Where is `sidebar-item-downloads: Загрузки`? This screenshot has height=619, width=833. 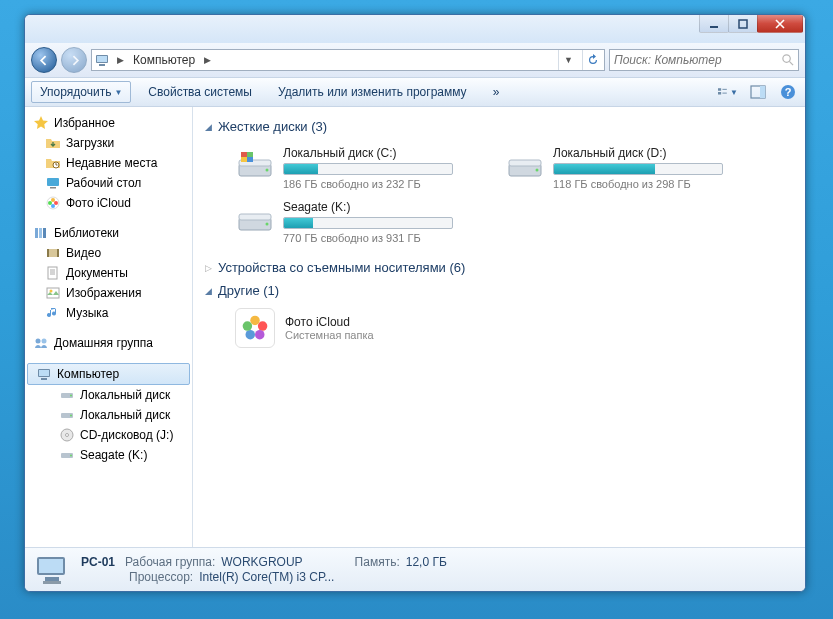
sidebar-item-downloads: Загрузки is located at coordinates (108, 143).